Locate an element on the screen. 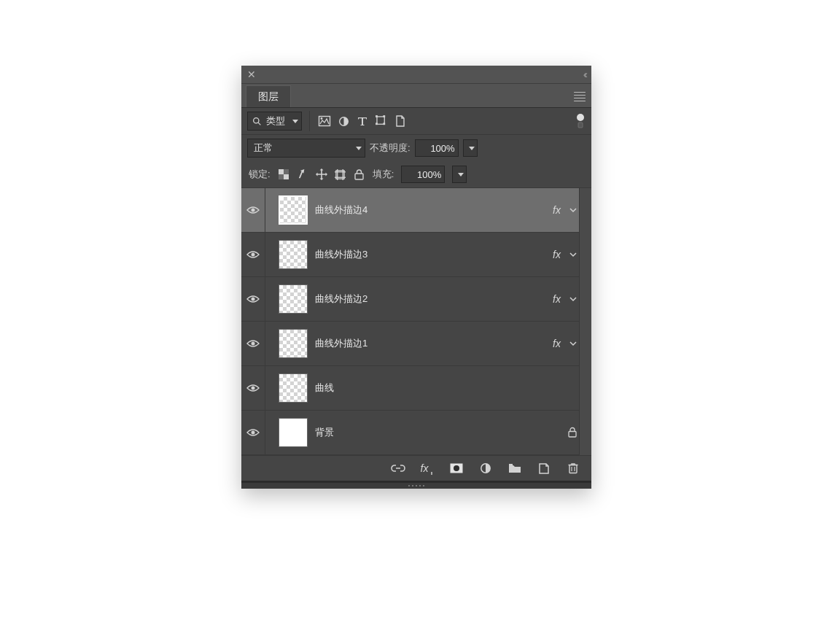  filter-shape-layer-icon is located at coordinates (381, 121).